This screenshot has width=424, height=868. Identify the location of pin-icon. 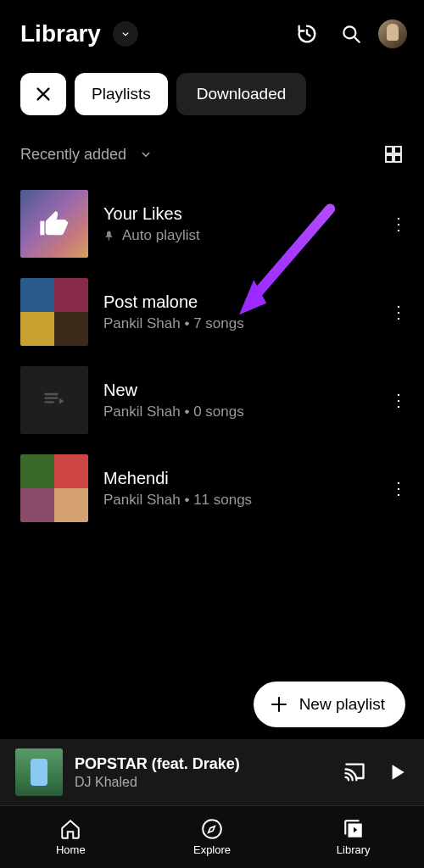
(109, 236).